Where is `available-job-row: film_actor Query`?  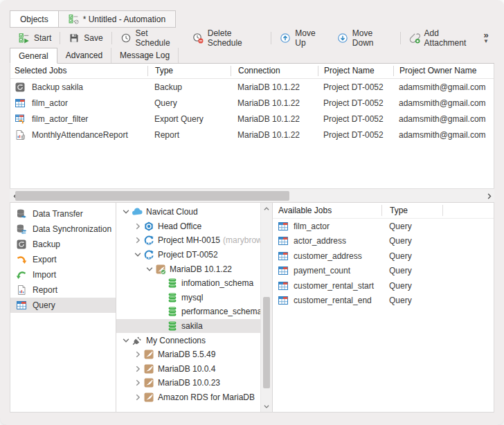 available-job-row: film_actor Query is located at coordinates (384, 226).